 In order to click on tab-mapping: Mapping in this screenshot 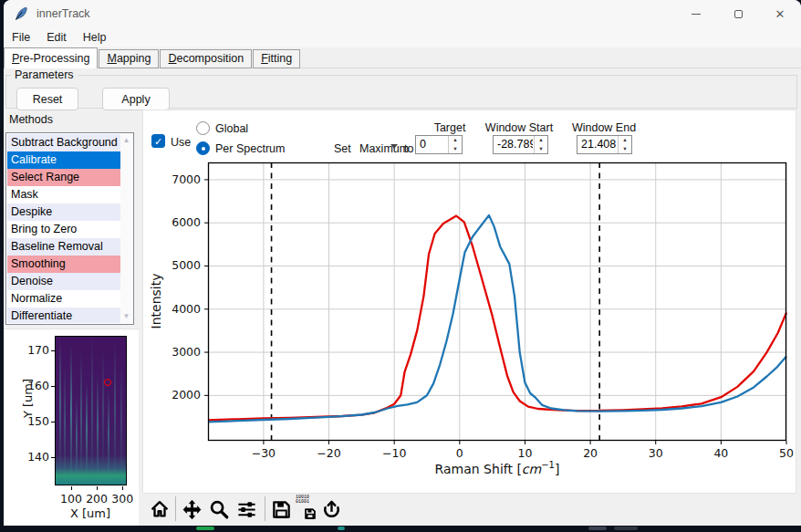, I will do `click(129, 58)`.